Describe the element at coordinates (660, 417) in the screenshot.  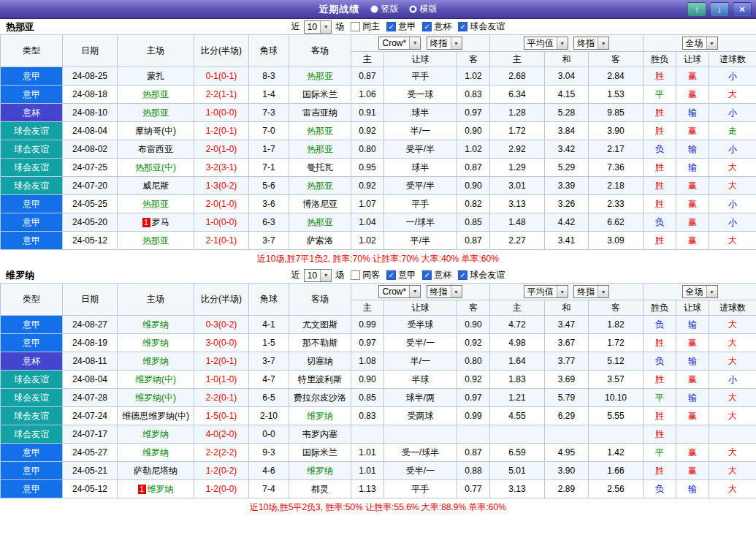
I see `result-wdl: 胜` at that location.